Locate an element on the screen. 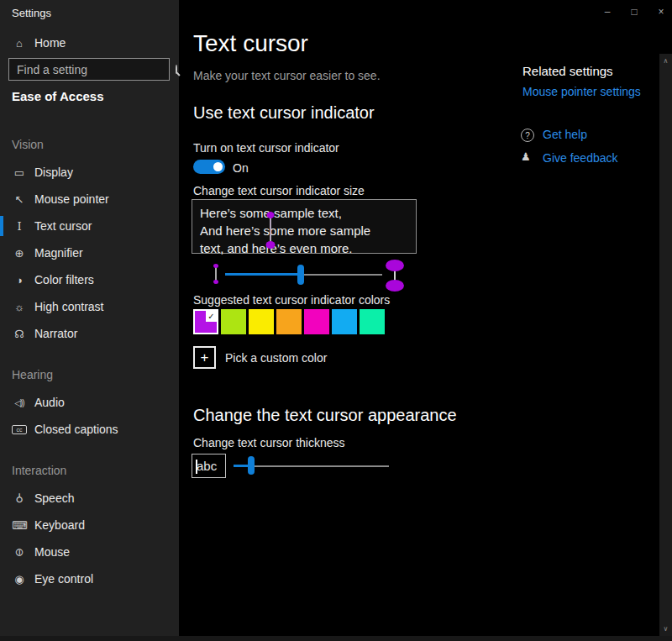 The height and width of the screenshot is (641, 672). sidebar-item-text-cursor: I Text cursor is located at coordinates (89, 226).